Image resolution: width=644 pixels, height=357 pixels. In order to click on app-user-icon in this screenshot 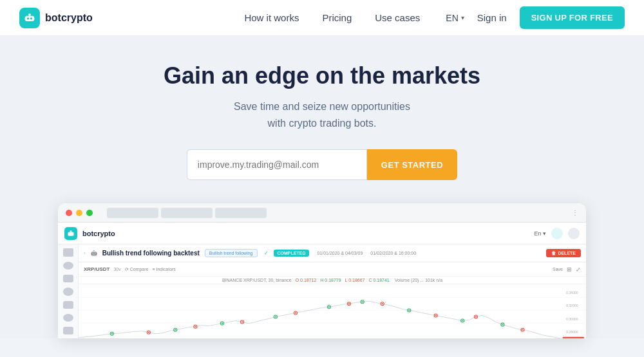, I will do `click(574, 233)`.